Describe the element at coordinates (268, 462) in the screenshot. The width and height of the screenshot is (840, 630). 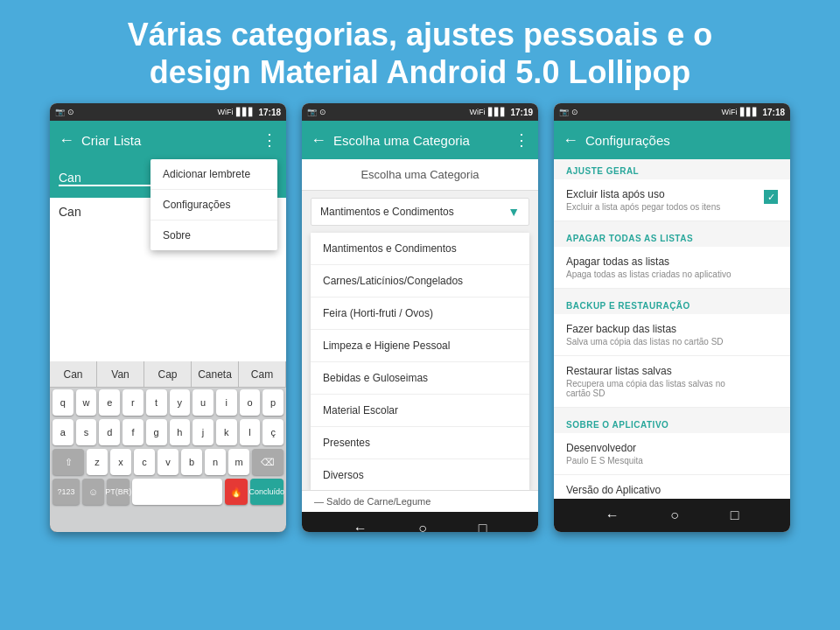
I see `key-delete: ⌫` at that location.